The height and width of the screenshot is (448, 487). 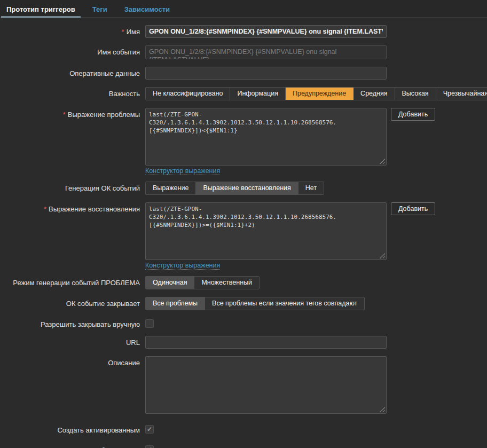 I want to click on row-create-enabled: Создать активированным ✓, so click(x=243, y=429).